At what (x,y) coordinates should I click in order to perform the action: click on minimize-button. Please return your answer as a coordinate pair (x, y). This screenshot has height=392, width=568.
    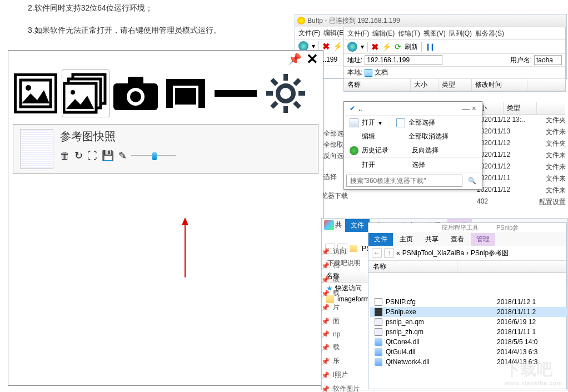
    Looking at the image, I should click on (236, 93).